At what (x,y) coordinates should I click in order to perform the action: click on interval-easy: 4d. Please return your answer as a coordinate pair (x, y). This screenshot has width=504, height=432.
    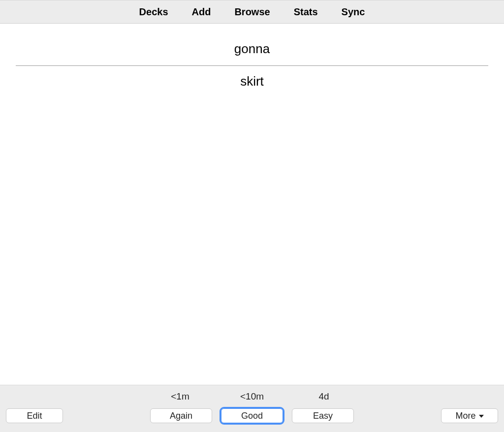
    Looking at the image, I should click on (324, 397).